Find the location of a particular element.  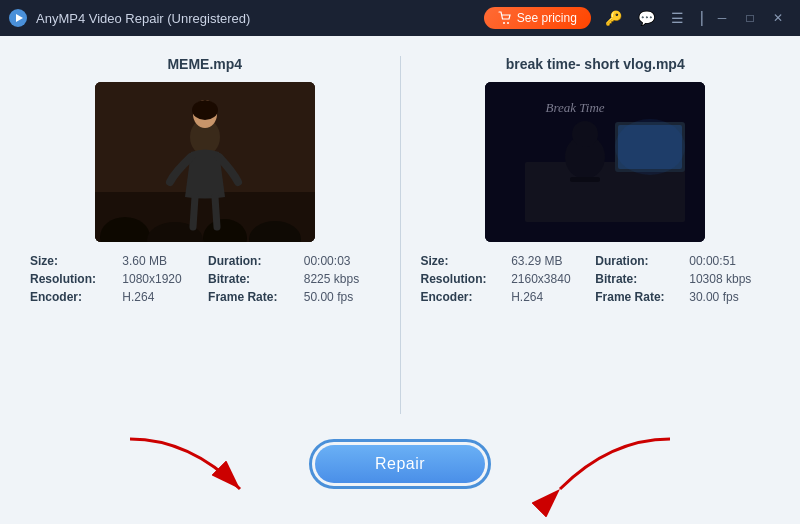

right-video-title: break time- short vlog.mp4 is located at coordinates (596, 64).